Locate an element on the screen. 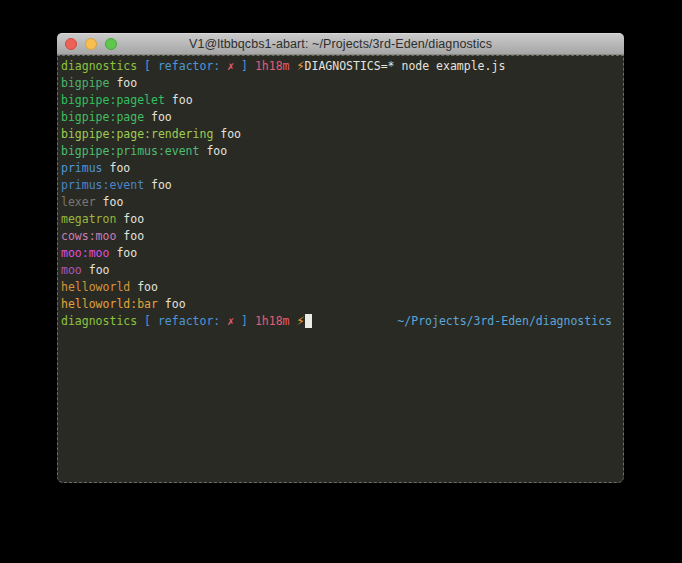  close-button is located at coordinates (71, 44).